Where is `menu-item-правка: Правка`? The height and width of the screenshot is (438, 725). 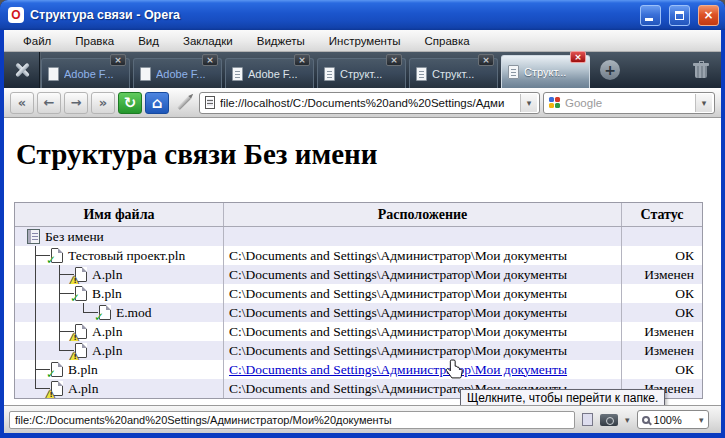 menu-item-правка: Правка is located at coordinates (94, 41).